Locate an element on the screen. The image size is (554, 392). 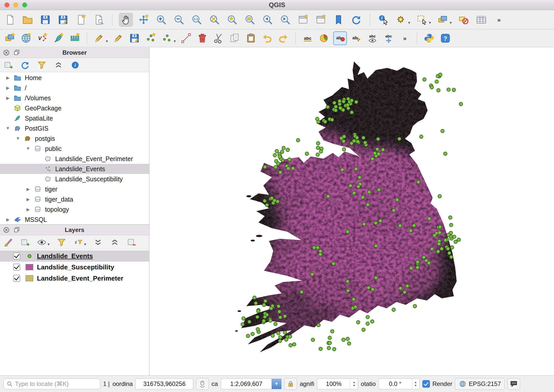
zoom-full-button is located at coordinates (214, 20).